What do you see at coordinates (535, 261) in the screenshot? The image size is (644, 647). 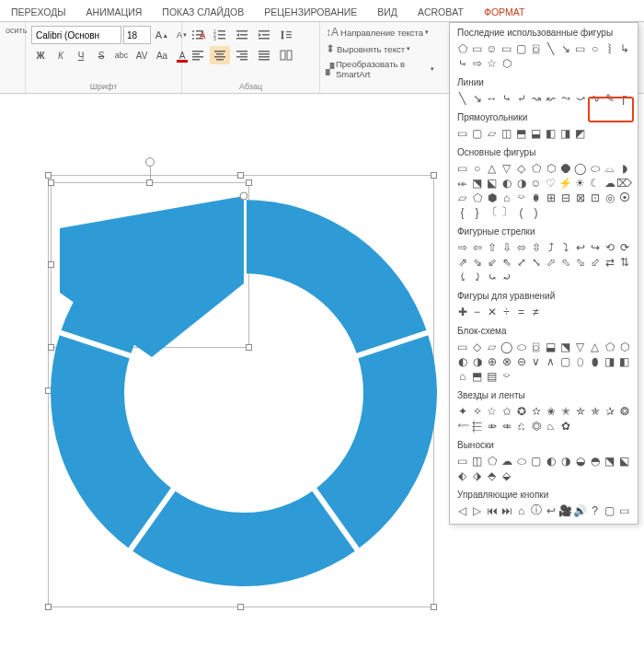 I see `a18: ⤡` at bounding box center [535, 261].